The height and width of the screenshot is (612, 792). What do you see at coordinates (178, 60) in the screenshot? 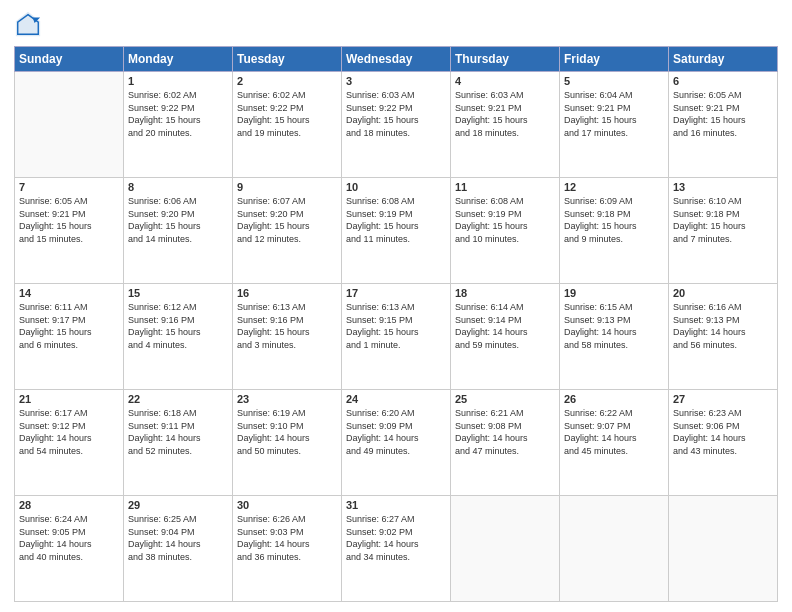
I see `day-header-monday: Monday` at bounding box center [178, 60].